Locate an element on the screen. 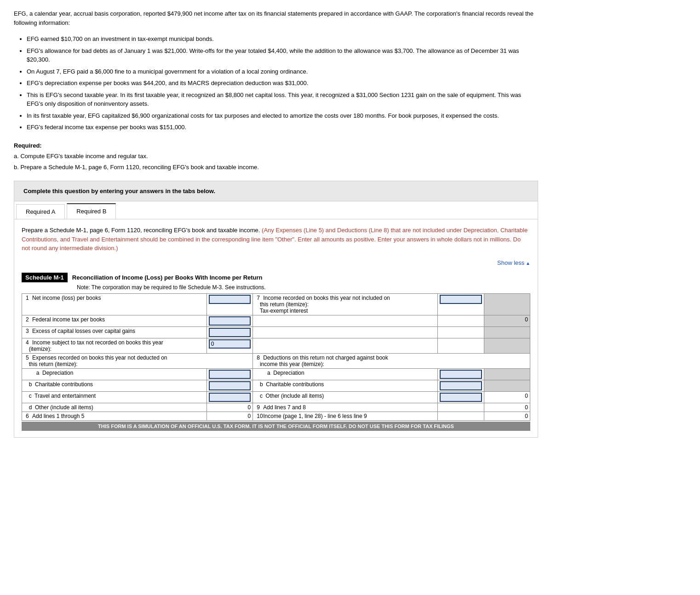  row8c-label: c Other (include all items) is located at coordinates (289, 396).